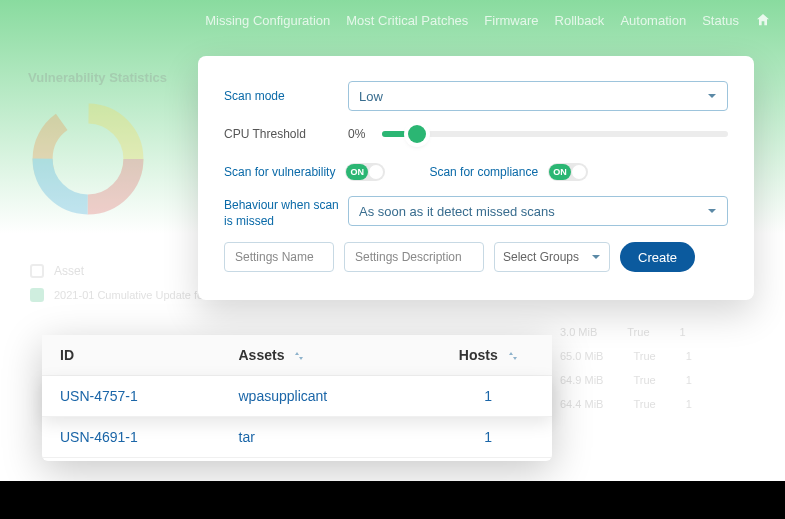  Describe the element at coordinates (279, 257) in the screenshot. I see `settings-name-input` at that location.